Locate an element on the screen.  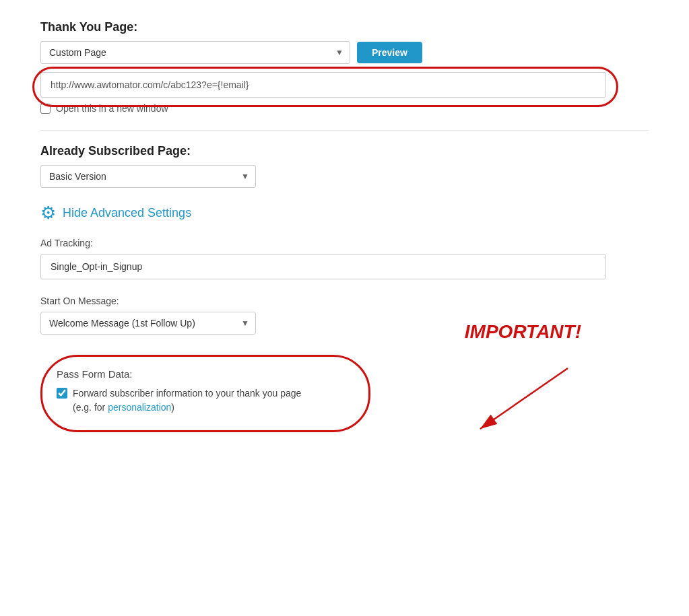
important-annotation: IMPORTANT! is located at coordinates (527, 395).